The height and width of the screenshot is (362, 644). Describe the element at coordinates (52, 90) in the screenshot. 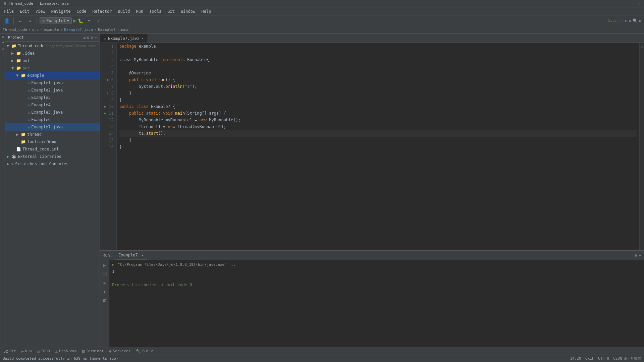

I see `tree-item-ex2: ▶ ☕ Example2.java` at that location.